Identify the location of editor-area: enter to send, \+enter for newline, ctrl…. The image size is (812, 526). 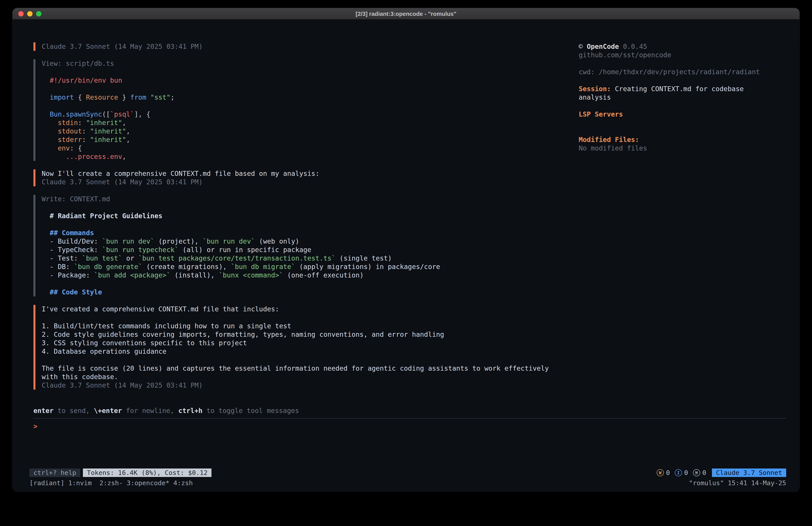
(410, 418).